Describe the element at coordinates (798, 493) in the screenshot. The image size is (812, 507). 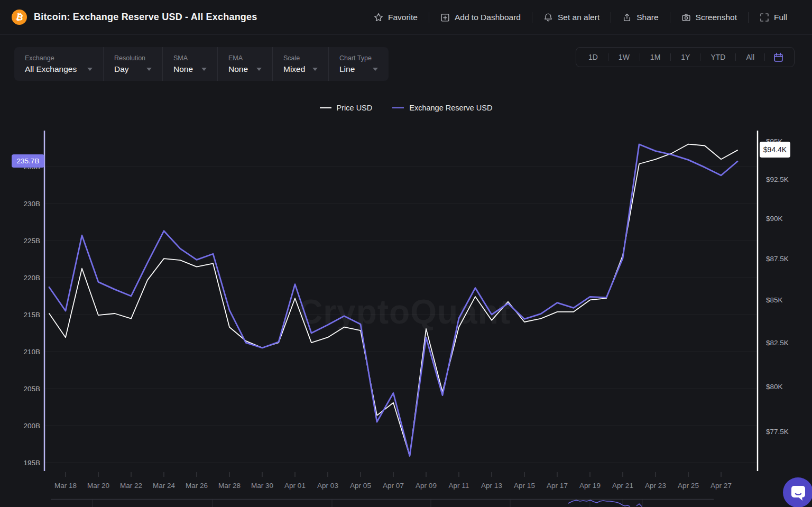
I see `chat-icon` at that location.